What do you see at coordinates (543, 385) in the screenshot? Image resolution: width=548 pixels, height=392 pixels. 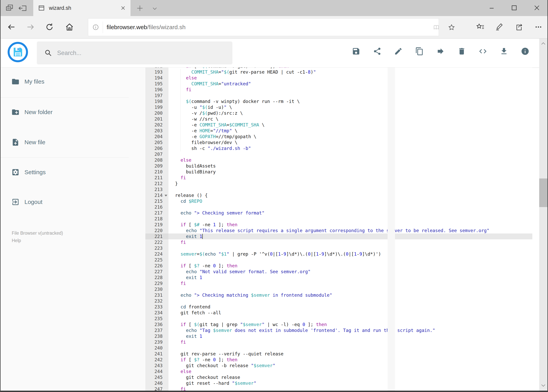 I see `scroll-down-icon` at bounding box center [543, 385].